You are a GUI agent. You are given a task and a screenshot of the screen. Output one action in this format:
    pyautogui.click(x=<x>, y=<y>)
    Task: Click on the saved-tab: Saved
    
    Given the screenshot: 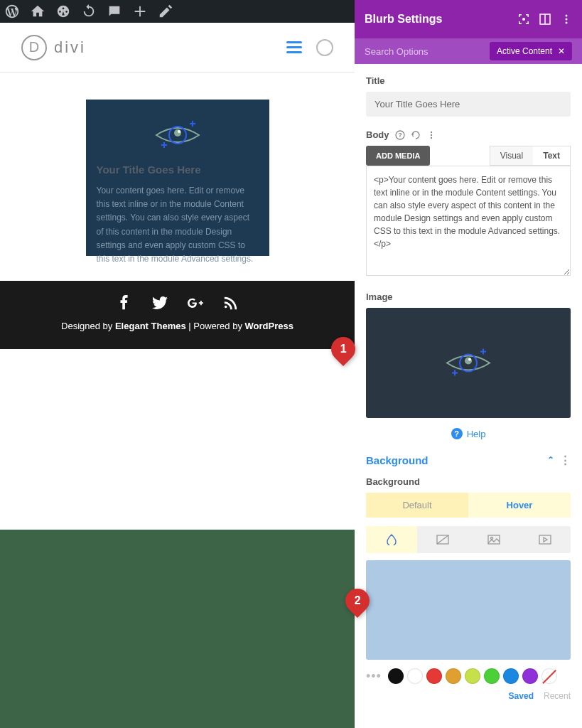 What is the action you would take?
    pyautogui.click(x=522, y=696)
    